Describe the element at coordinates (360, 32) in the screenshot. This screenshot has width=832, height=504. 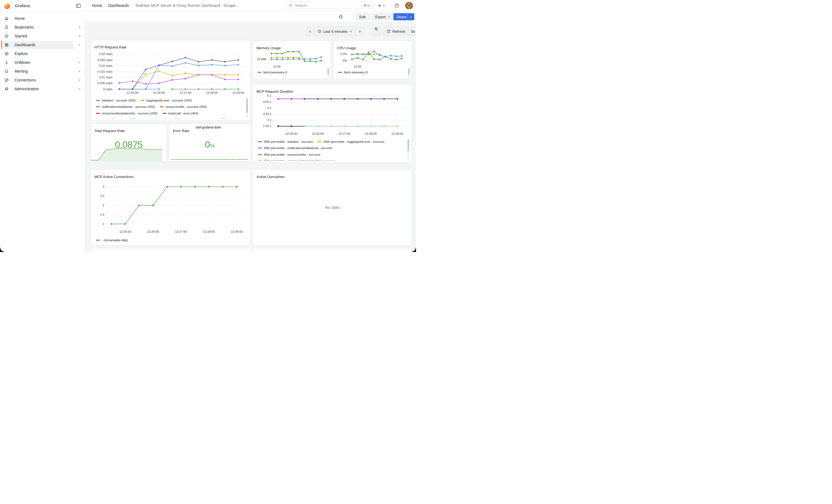
I see `chevron-right-icon` at that location.